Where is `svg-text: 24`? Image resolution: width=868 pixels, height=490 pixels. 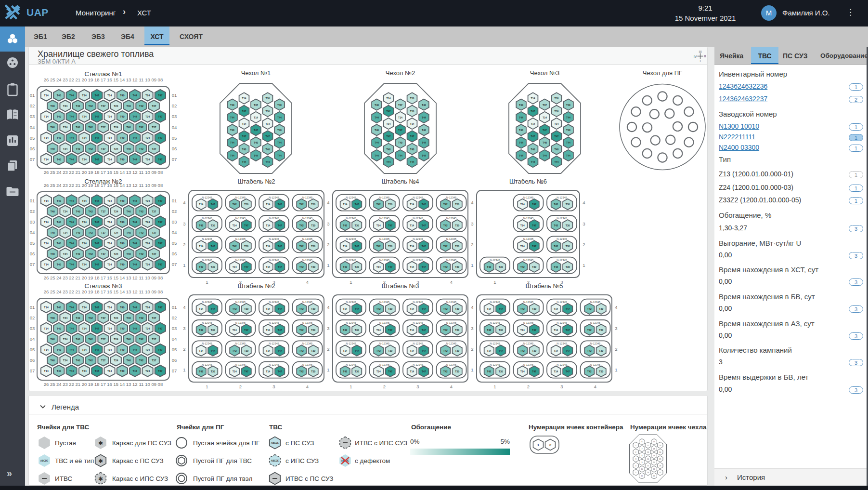
svg-text: 24 is located at coordinates (59, 172).